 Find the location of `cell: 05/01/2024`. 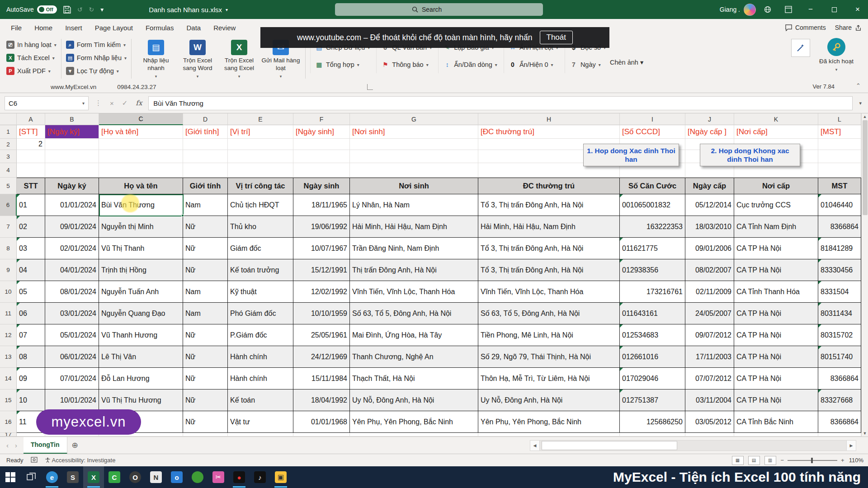

cell: 05/01/2024 is located at coordinates (72, 335).